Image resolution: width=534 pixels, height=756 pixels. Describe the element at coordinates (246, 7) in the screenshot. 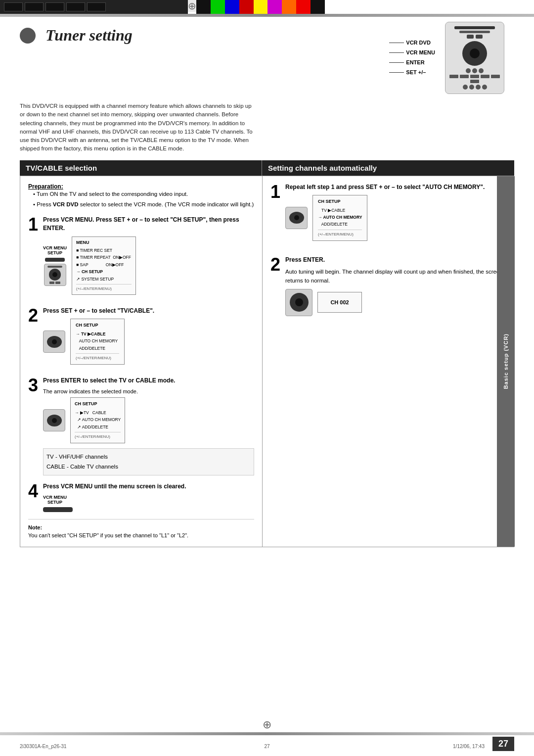

I see `color-block-red1` at that location.